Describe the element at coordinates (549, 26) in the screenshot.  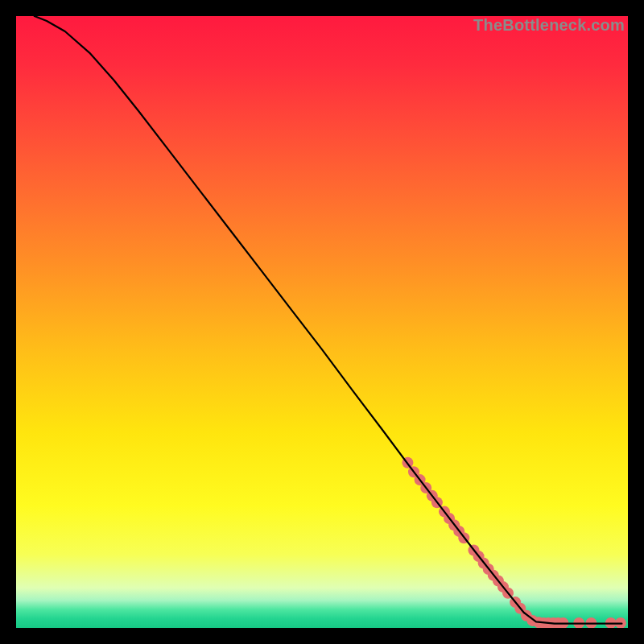
I see `watermark-text: TheBottleneck.com` at that location.